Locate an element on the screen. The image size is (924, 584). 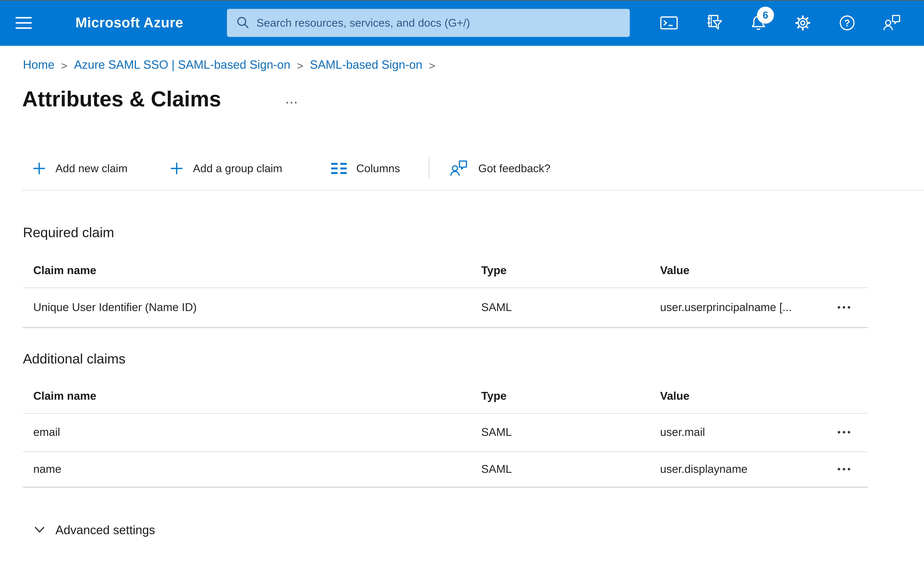
advanced-settings-toggle: Advanced settings is located at coordinates (94, 530).